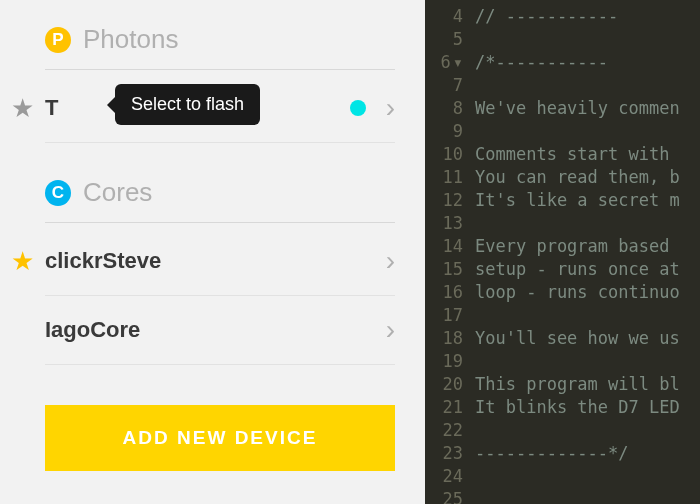  I want to click on line-number: 13, so click(444, 222).